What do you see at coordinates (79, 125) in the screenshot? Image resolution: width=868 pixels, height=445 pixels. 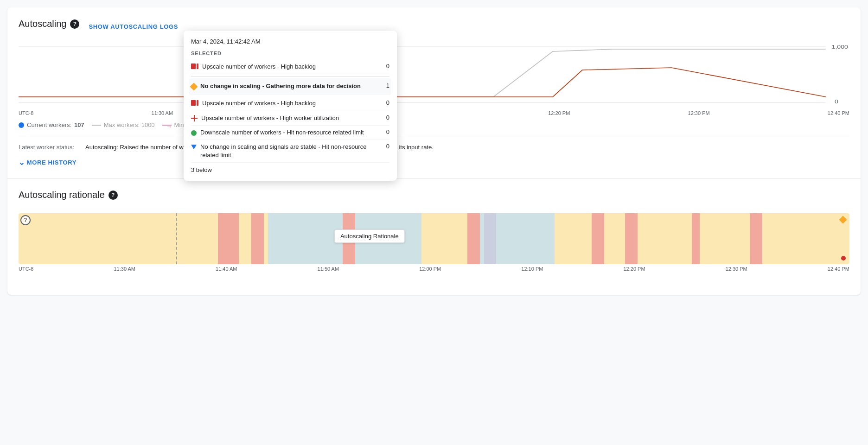 I see `current-workers-value: 107` at bounding box center [79, 125].